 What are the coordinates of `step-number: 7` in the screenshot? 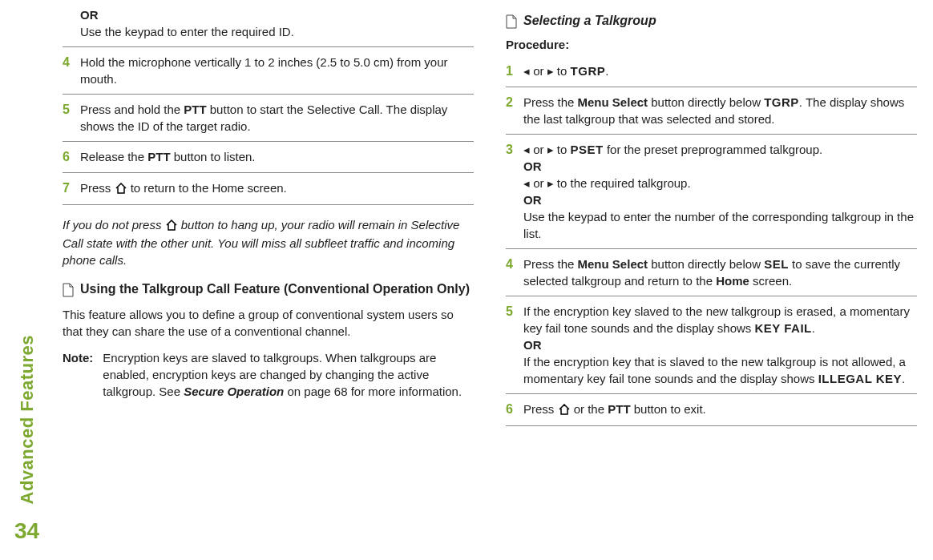 It's located at (71, 189).